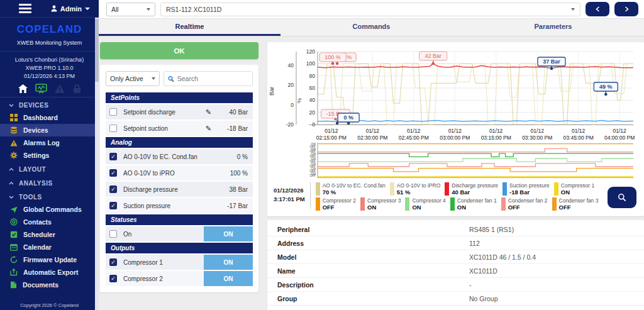 Image resolution: width=644 pixels, height=310 pixels. I want to click on search-input, so click(213, 79).